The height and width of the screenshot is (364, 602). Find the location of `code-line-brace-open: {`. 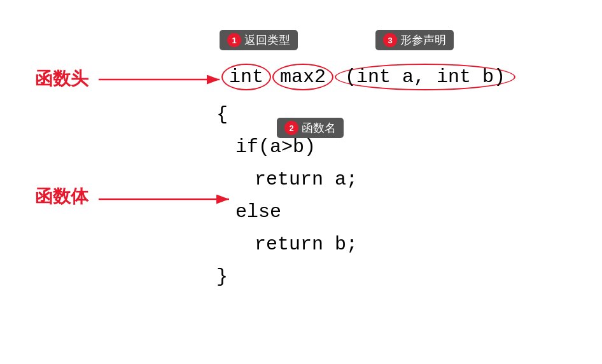

code-line-brace-open: { is located at coordinates (287, 115).